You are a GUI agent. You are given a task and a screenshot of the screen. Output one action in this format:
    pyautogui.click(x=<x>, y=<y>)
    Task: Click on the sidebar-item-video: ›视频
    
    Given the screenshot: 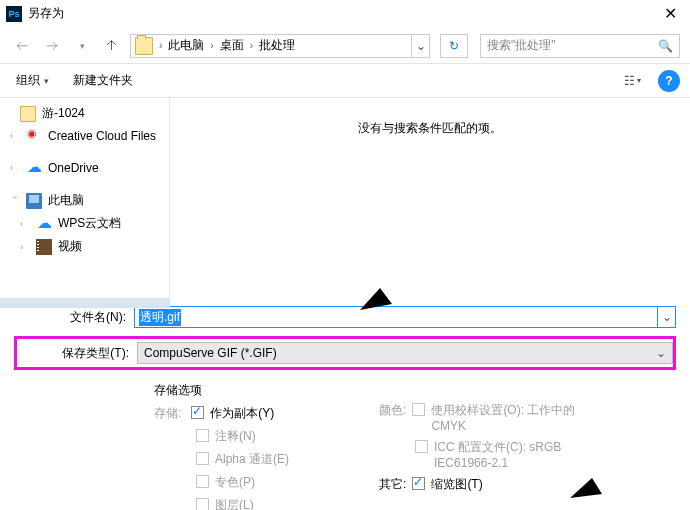 What is the action you would take?
    pyautogui.click(x=84, y=246)
    